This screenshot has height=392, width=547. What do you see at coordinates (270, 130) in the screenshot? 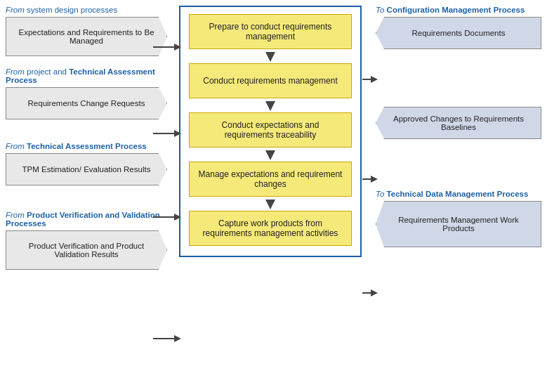
I see `process-box-2: Conduct expectations and requirements tr…` at bounding box center [270, 130].